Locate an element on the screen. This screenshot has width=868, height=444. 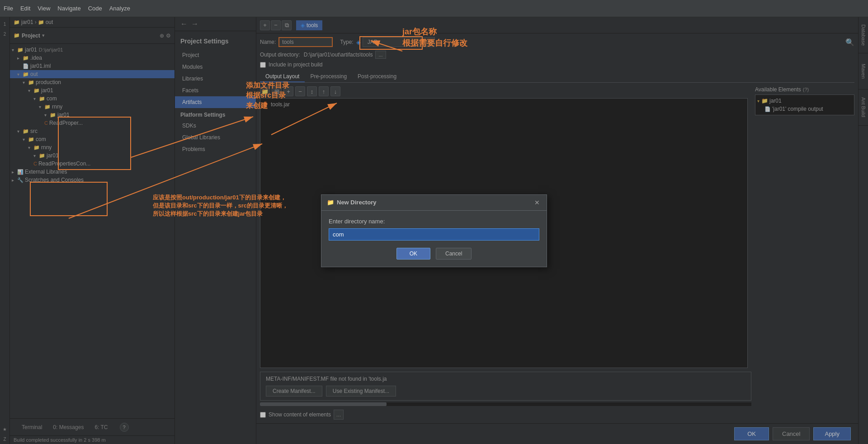
tree-item-com-src: ▾ 📁 com is located at coordinates (92, 139).